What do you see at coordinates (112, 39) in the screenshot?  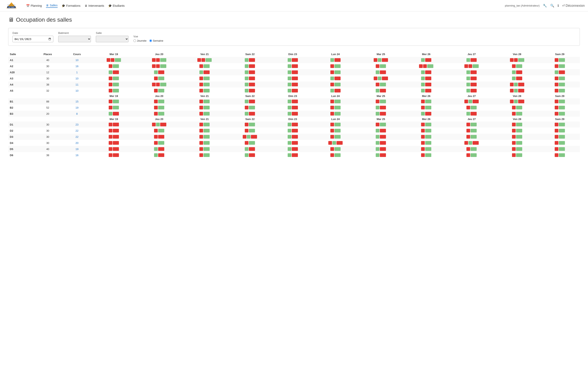 I see `salle-select` at bounding box center [112, 39].